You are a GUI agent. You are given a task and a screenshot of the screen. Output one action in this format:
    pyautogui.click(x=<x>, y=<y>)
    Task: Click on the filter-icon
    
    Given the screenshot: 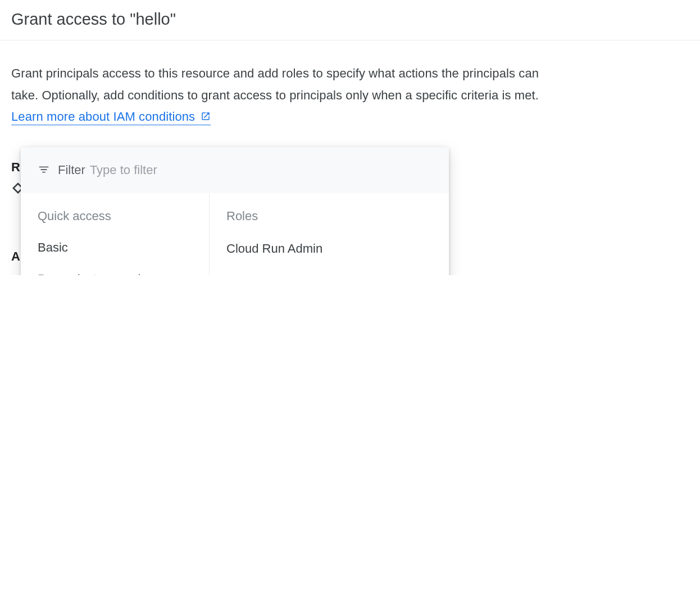 What is the action you would take?
    pyautogui.click(x=44, y=171)
    